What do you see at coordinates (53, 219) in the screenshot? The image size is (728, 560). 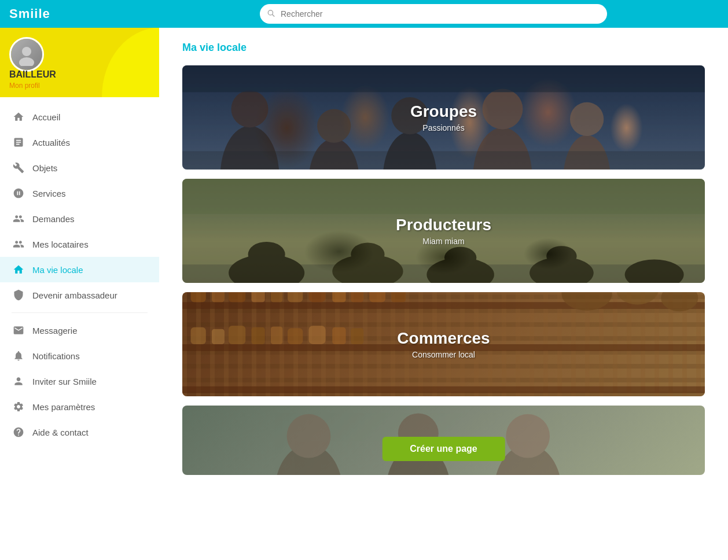 I see `sidebar-item-label: Demandes` at bounding box center [53, 219].